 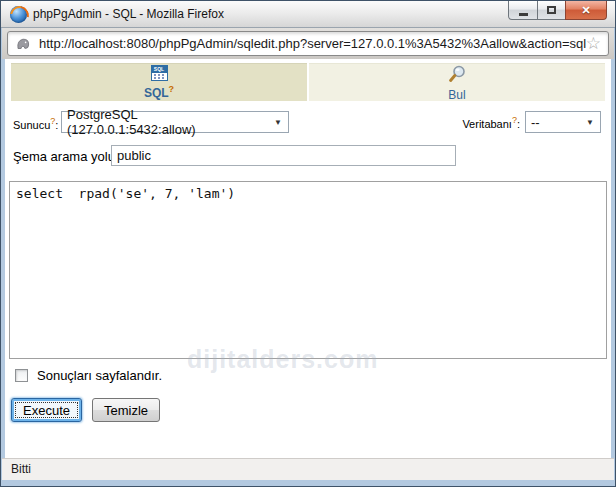 I want to click on title-bar: phpPgAdmin - SQL - Mozilla Firefox ✕, so click(x=308, y=14).